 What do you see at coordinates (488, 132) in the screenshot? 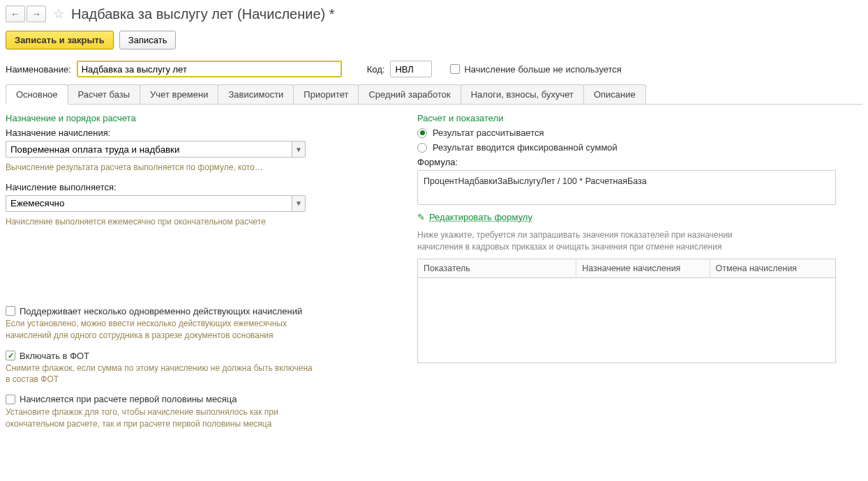
I see `result-calculated-label: Результат рассчитывается` at bounding box center [488, 132].